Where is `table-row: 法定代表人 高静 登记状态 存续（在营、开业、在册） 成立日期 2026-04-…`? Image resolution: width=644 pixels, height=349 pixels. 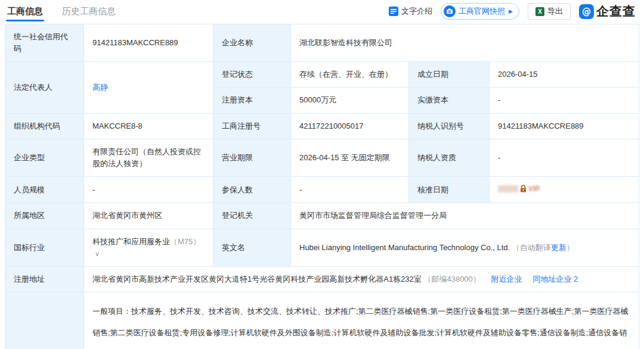 table-row: 法定代表人 高静 登记状态 存续（在营、开业、在册） 成立日期 2026-04-… is located at coordinates (322, 75).